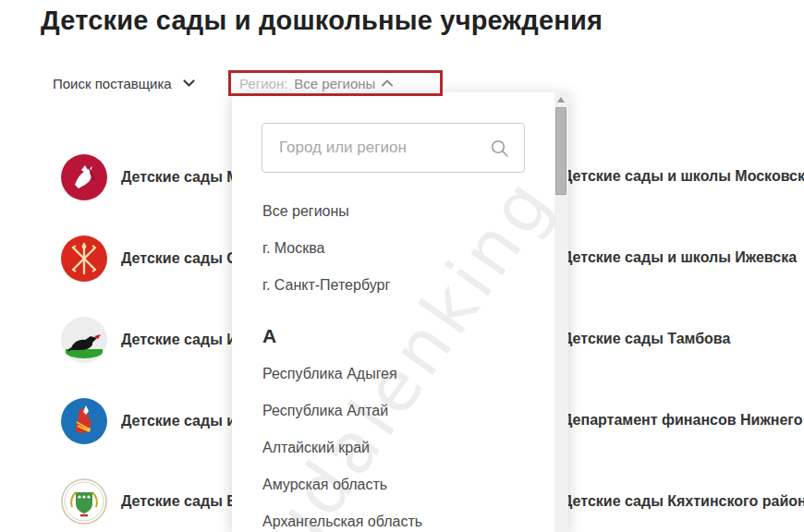 The image size is (804, 532). What do you see at coordinates (84, 340) in the screenshot?
I see `emblem-irkutsk-icon` at bounding box center [84, 340].